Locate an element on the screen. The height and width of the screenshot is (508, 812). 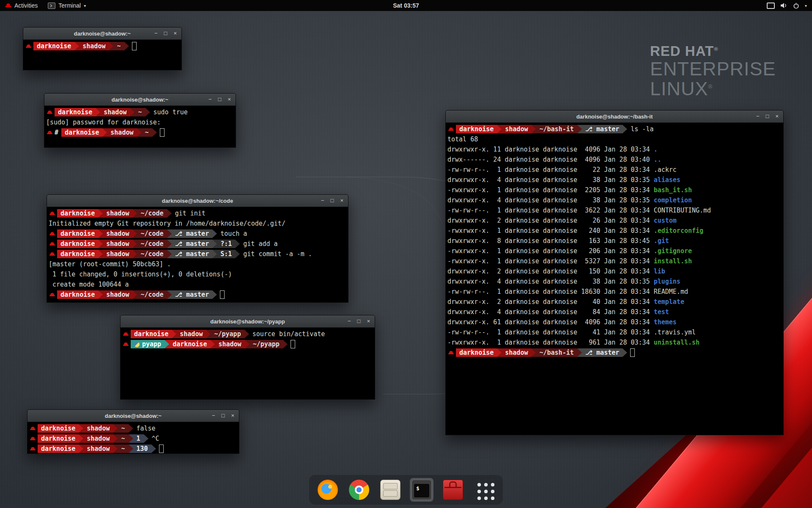
command-text: ^C is located at coordinates (156, 439).